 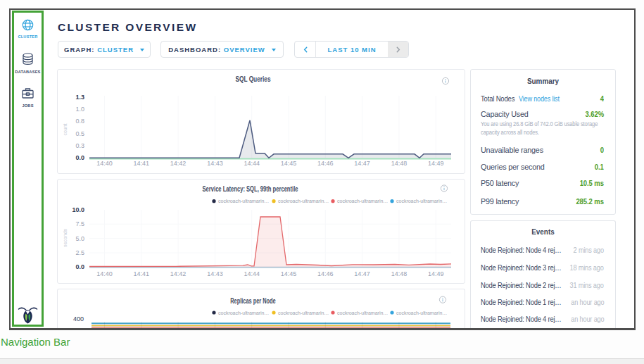 I want to click on svg-text: 2.5, so click(x=80, y=253).